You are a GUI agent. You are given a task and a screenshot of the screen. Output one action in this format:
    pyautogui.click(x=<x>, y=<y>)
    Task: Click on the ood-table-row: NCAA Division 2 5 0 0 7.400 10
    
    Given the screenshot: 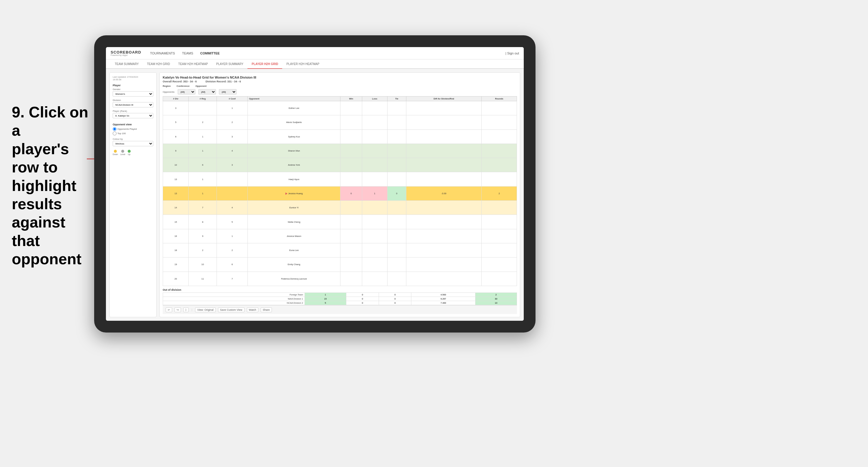 What is the action you would take?
    pyautogui.click(x=340, y=303)
    